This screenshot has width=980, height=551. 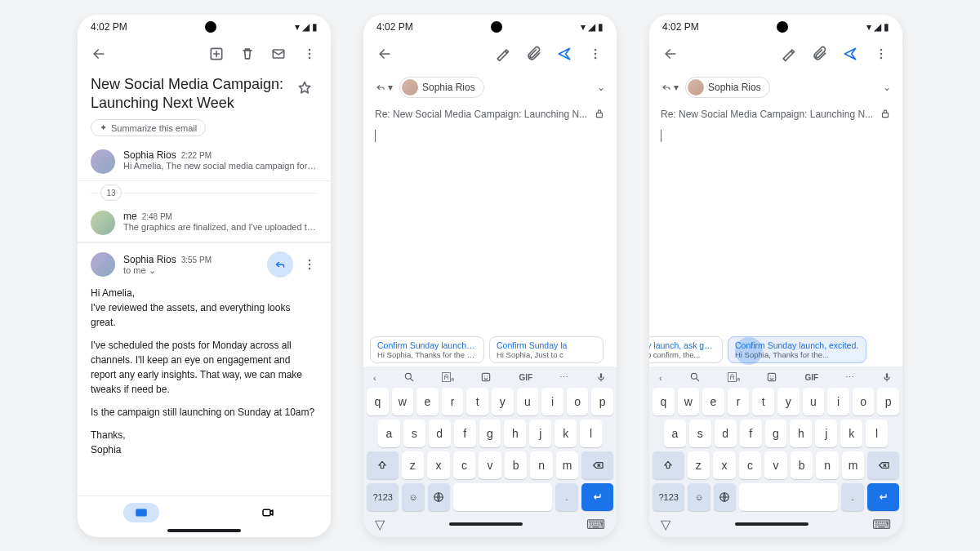 What do you see at coordinates (305, 88) in the screenshot?
I see `star-button` at bounding box center [305, 88].